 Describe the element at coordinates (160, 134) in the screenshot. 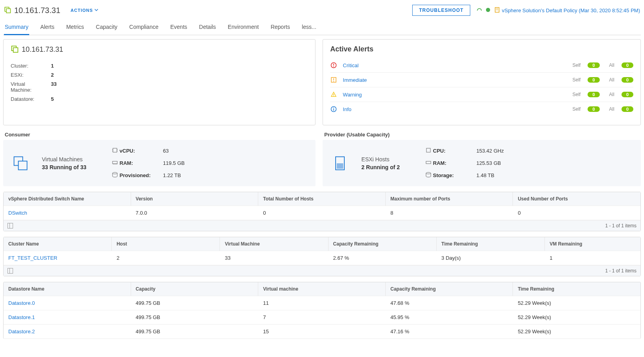

I see `consumer-label: Consumer` at that location.